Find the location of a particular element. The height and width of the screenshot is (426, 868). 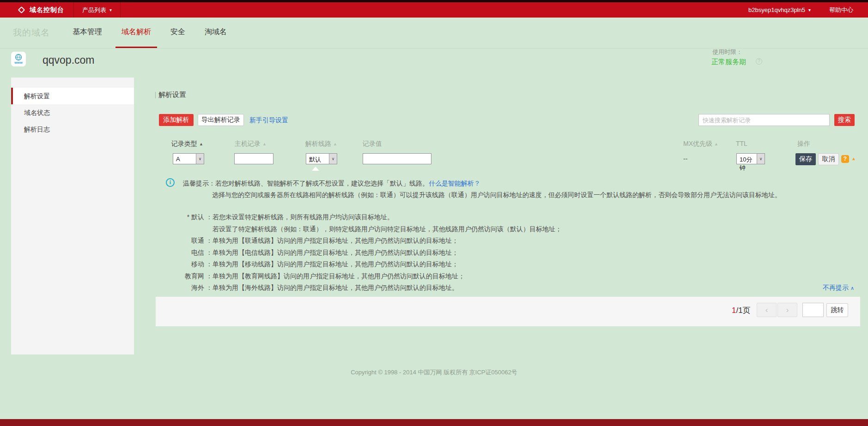

top-navbar: 域名控制台 产品列表 ▾ b2bsyep1qvhqz3pln5 ▾ 帮助中心 is located at coordinates (434, 10).